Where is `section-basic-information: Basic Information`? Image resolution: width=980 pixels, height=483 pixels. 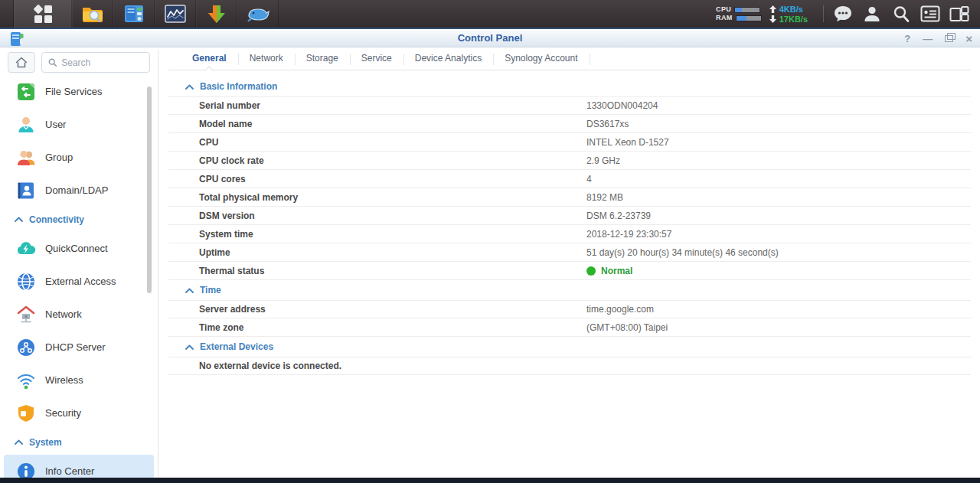
section-basic-information: Basic Information is located at coordinates (570, 86).